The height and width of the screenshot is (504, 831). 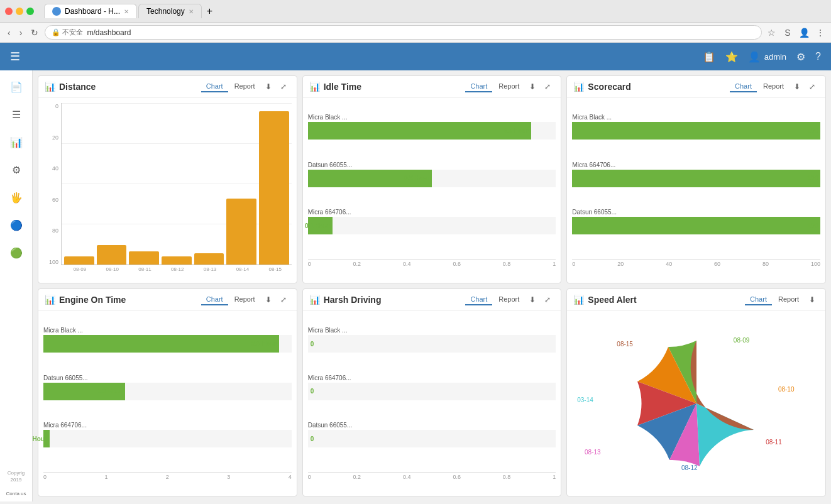 What do you see at coordinates (432, 226) in the screenshot?
I see `idle-bar-wrapper-3: 0.1 Hour` at bounding box center [432, 226].